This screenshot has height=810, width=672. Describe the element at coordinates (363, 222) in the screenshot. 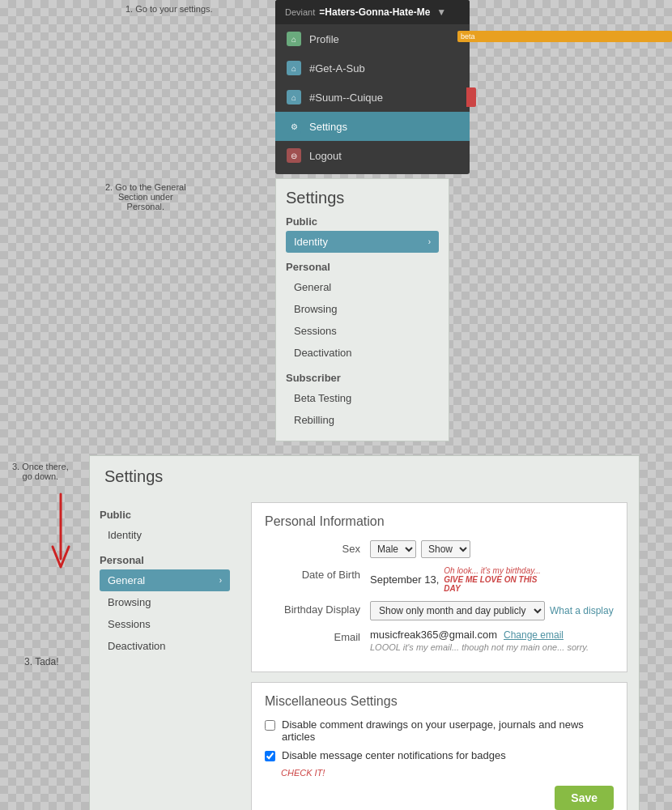

I see `public-header-top: Public` at that location.